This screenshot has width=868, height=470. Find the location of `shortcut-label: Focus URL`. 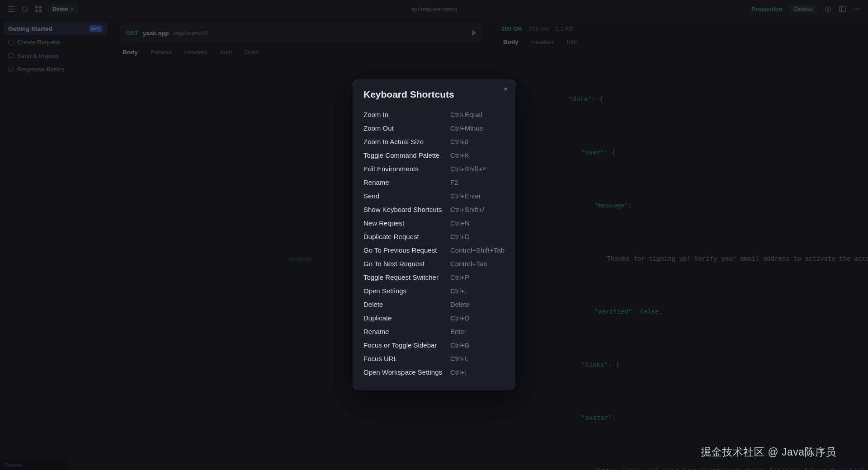

shortcut-label: Focus URL is located at coordinates (407, 359).